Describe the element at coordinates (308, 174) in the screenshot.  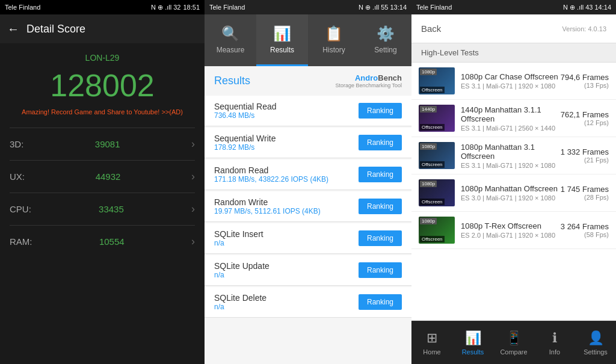
I see `bench-item-2: Random Read 171.18 MB/s, 43822.26 IOPS (…` at that location.